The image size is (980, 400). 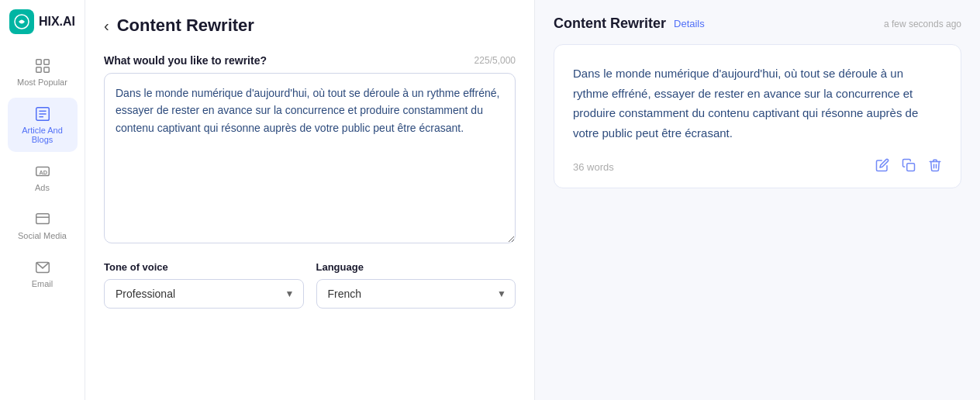 What do you see at coordinates (923, 24) in the screenshot?
I see `timestamp: a few seconds ago` at bounding box center [923, 24].